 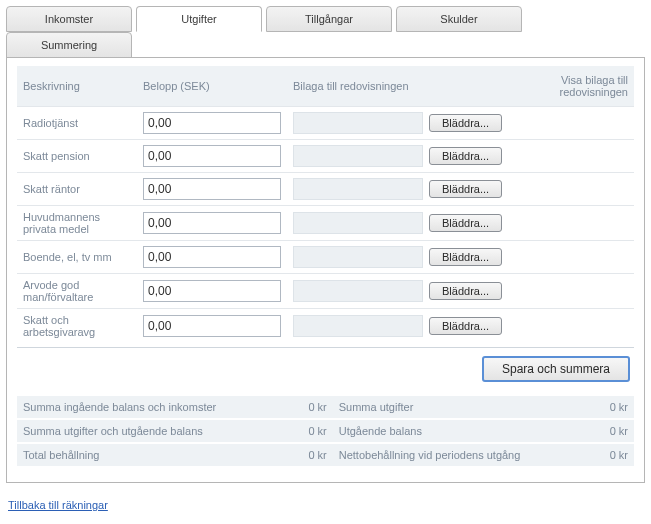 What do you see at coordinates (145, 408) in the screenshot?
I see `summary-label: Summa ingående balans och inkomster` at bounding box center [145, 408].